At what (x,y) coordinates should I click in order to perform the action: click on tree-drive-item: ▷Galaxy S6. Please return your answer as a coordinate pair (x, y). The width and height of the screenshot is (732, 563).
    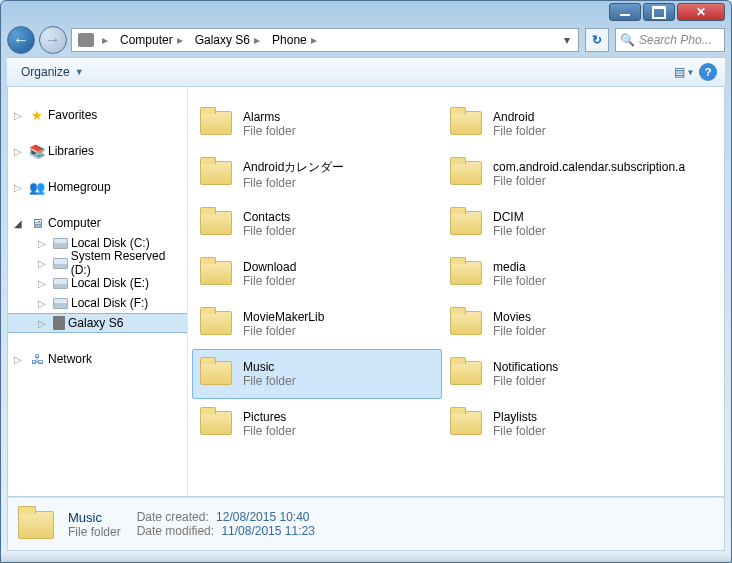
    Looking at the image, I should click on (98, 323).